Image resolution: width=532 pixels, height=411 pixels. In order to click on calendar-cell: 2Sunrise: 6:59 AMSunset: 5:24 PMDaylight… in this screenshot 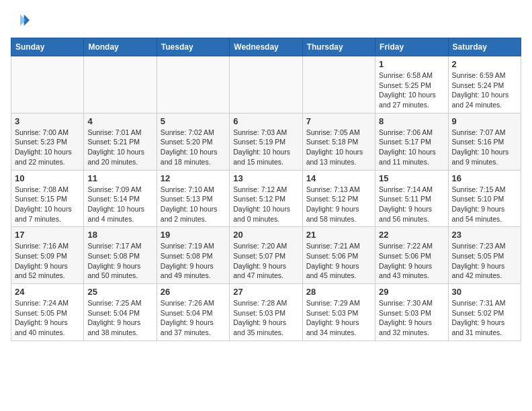, I will do `click(484, 85)`.